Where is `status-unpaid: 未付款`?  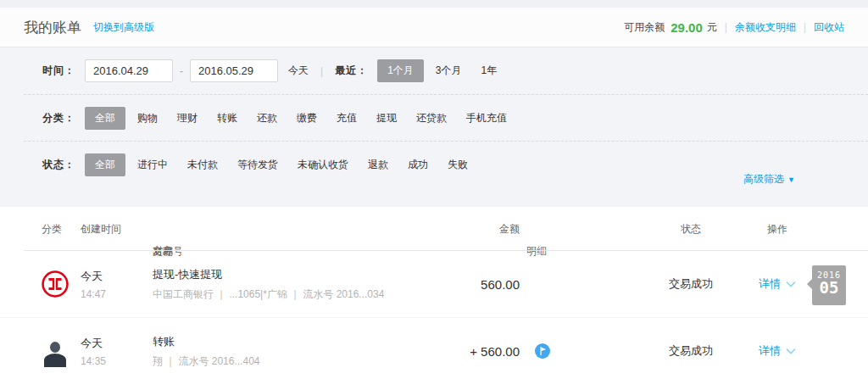 status-unpaid: 未付款 is located at coordinates (203, 164).